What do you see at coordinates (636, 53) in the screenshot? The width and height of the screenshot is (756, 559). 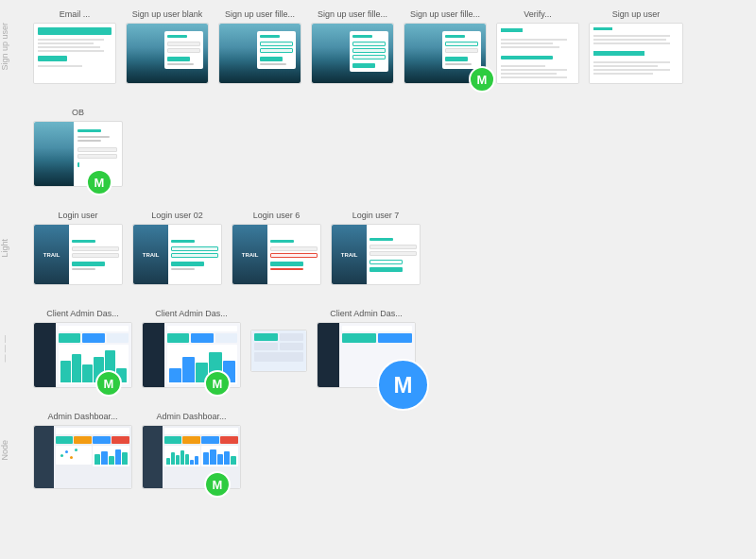 I see `frame-signup-final-thumb` at bounding box center [636, 53].